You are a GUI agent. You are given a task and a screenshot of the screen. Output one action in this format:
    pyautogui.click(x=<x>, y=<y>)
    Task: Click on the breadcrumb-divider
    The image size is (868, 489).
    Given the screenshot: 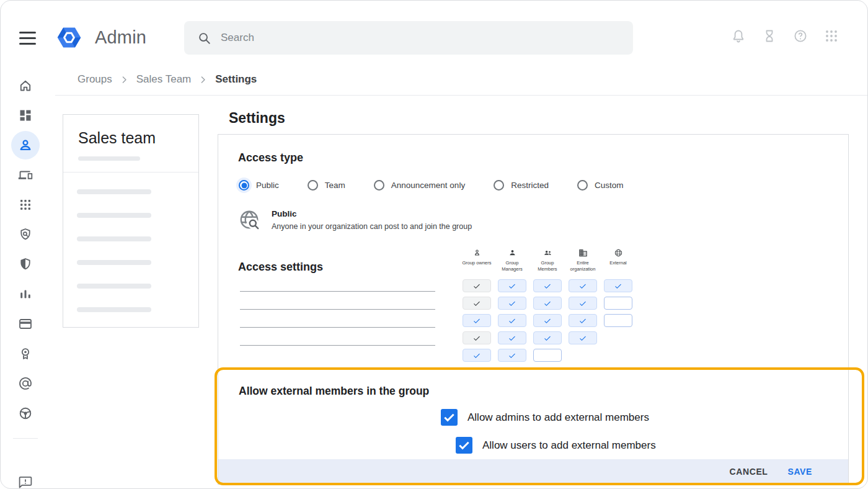 What is the action you would take?
    pyautogui.click(x=461, y=96)
    